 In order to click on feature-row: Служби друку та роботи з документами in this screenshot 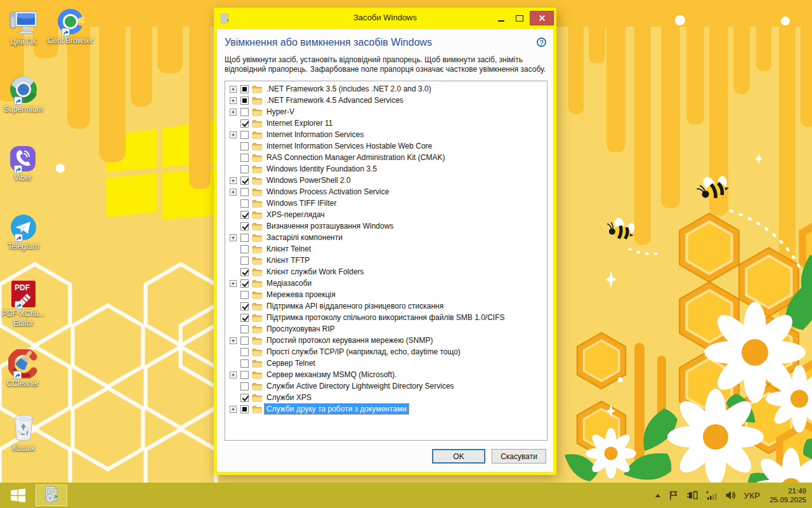, I will do `click(386, 409)`.